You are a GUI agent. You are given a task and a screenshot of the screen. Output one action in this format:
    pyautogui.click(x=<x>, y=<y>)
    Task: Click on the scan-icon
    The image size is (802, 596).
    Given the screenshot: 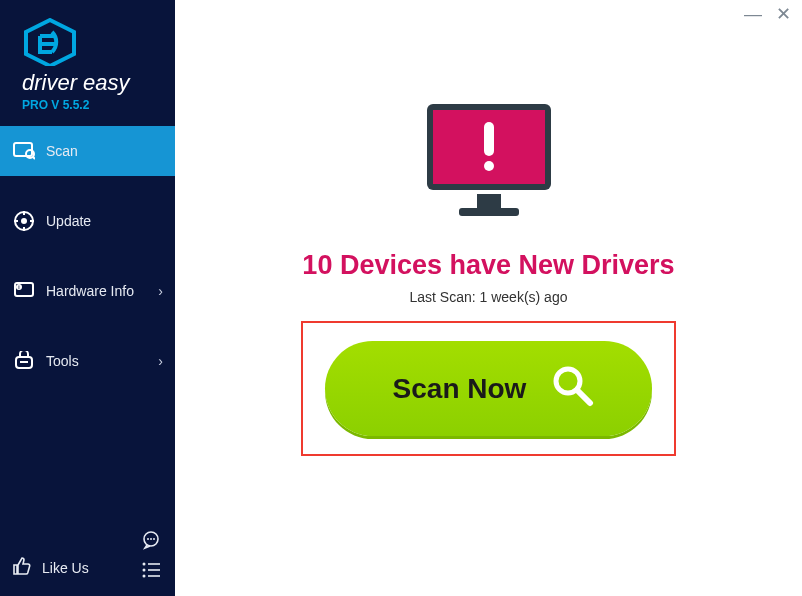 What is the action you would take?
    pyautogui.click(x=24, y=151)
    